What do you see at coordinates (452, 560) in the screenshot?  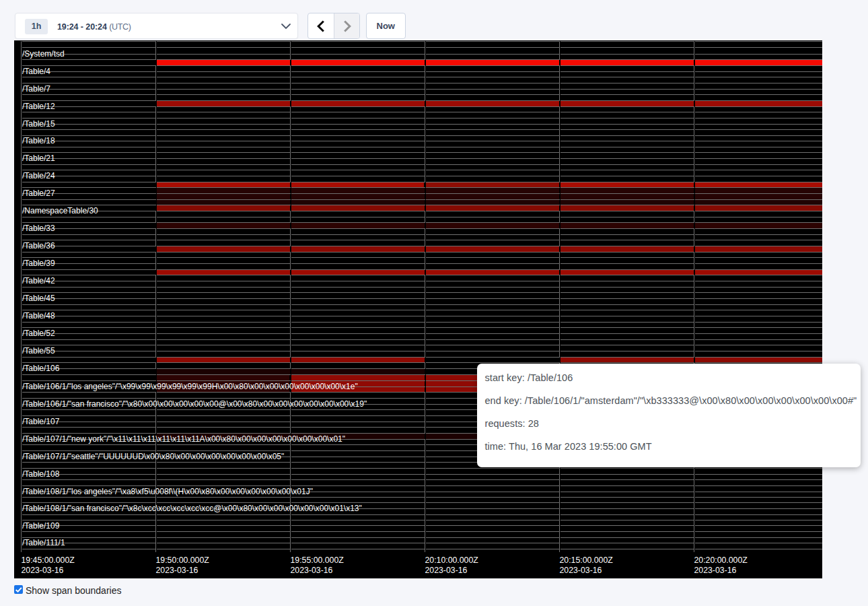 I see `svg-text: 20:10:00.000Z` at bounding box center [452, 560].